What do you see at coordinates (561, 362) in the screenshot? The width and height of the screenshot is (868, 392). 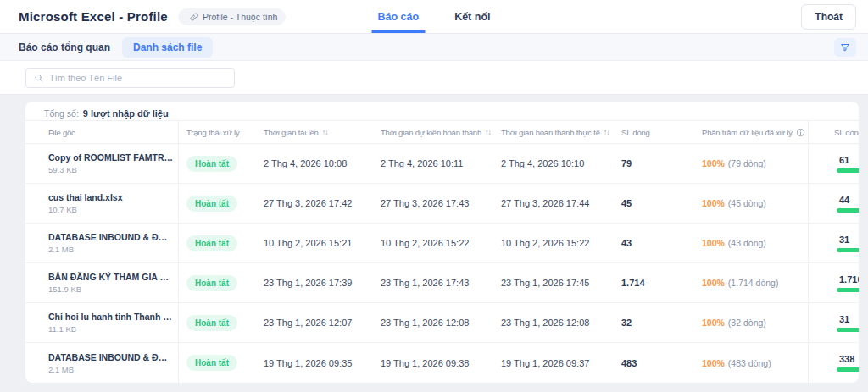 I see `actual-time: 19 Thg 1, 2026 09:37` at bounding box center [561, 362].